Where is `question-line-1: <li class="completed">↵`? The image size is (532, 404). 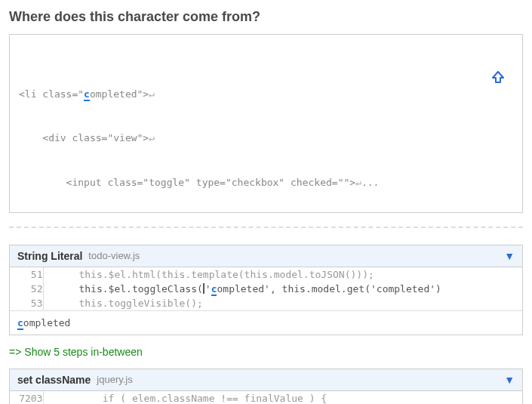
question-line-1: <li class="completed">↵ is located at coordinates (266, 94).